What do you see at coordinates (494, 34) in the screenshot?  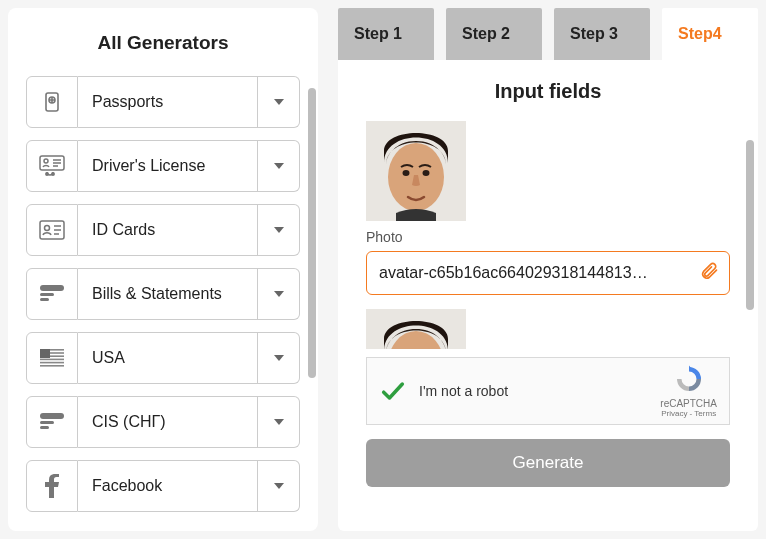 I see `tab-step-2: Step 2` at bounding box center [494, 34].